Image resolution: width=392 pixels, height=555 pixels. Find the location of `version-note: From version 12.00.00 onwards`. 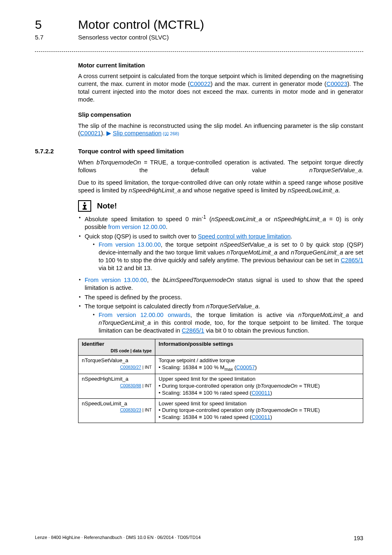

version-note: From version 12.00.00 onwards is located at coordinates (145, 315).